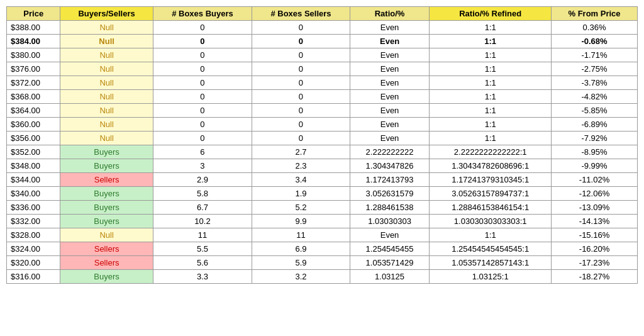 The image size is (644, 336). I want to click on table-row: $328.00Null1111Even1:1-15.16%, so click(322, 235).